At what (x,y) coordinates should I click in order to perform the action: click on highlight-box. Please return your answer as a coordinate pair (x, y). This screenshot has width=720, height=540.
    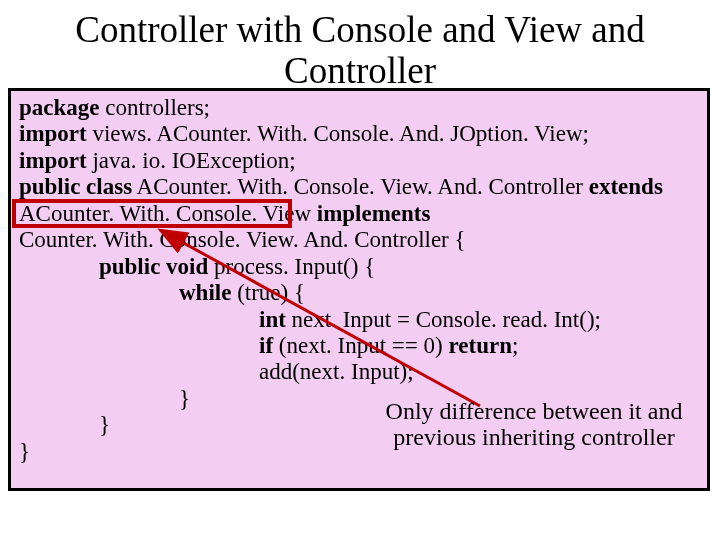
    Looking at the image, I should click on (152, 214).